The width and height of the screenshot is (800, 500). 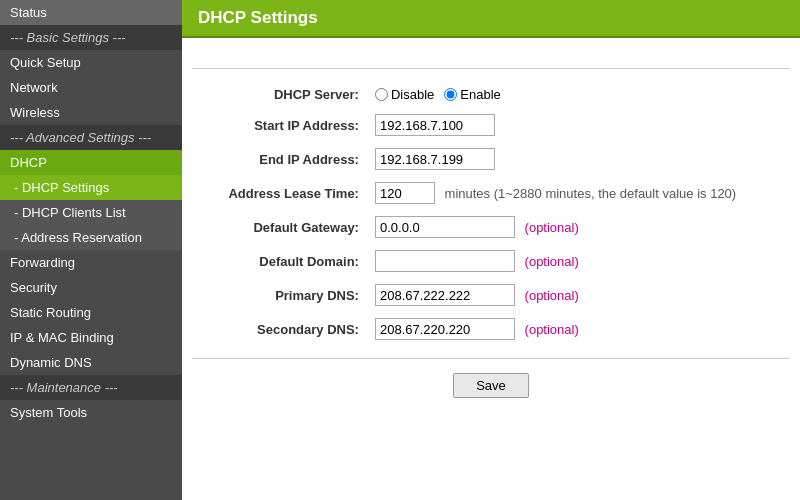 What do you see at coordinates (571, 125) in the screenshot?
I see `start-ip-field` at bounding box center [571, 125].